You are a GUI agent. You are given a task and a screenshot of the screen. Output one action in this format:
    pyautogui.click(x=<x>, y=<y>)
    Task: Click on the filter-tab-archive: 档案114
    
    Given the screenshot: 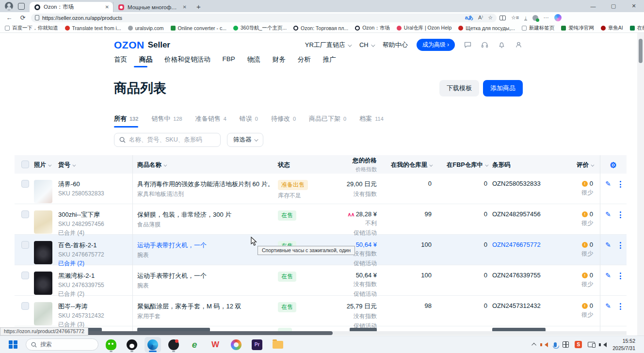 What is the action you would take?
    pyautogui.click(x=371, y=121)
    